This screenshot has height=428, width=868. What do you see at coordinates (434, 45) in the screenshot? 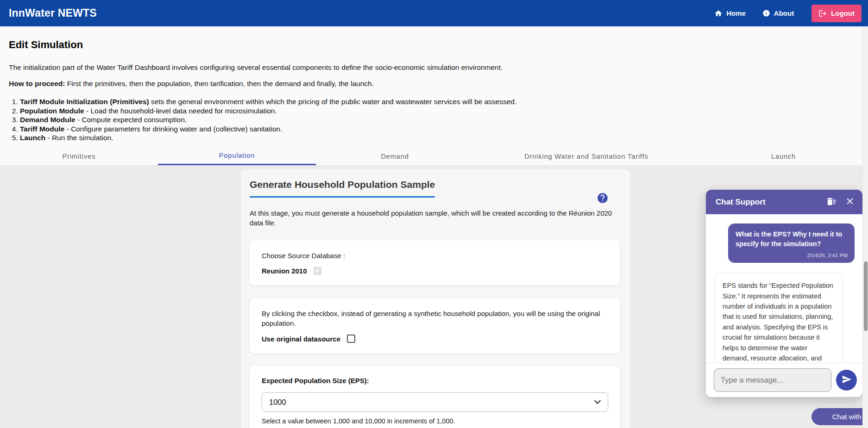
I see `page-title: Edit Simulation` at bounding box center [434, 45].